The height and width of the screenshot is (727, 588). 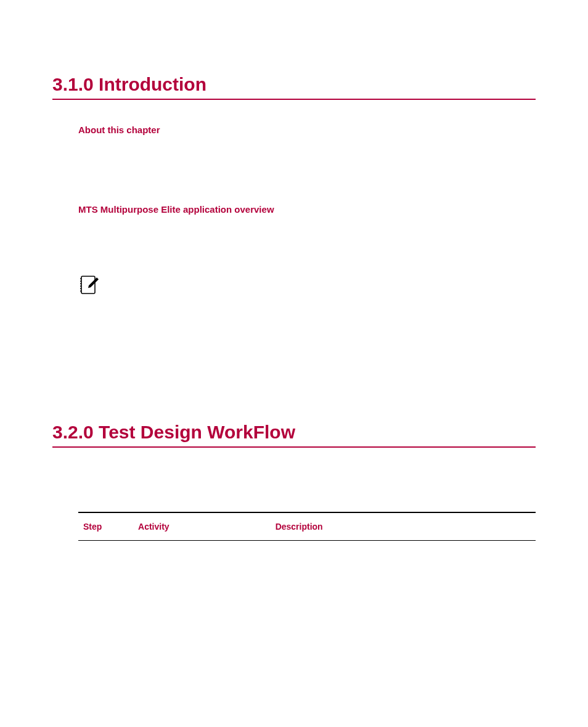 What do you see at coordinates (89, 285) in the screenshot?
I see `note-icon` at bounding box center [89, 285].